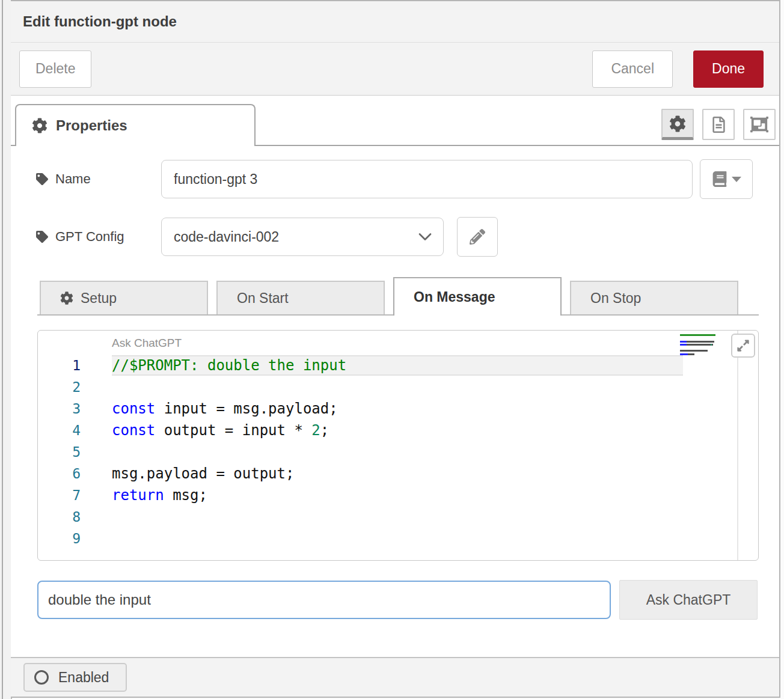  I want to click on code-line-8: 8, so click(398, 517).